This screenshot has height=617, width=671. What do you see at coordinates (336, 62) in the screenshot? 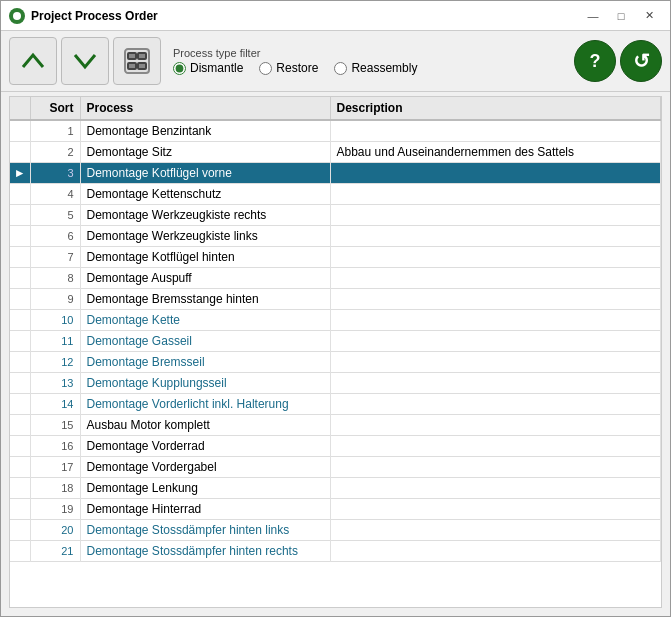
I see `toolbar: Process type filter Dismantle Restore Re…` at bounding box center [336, 62].